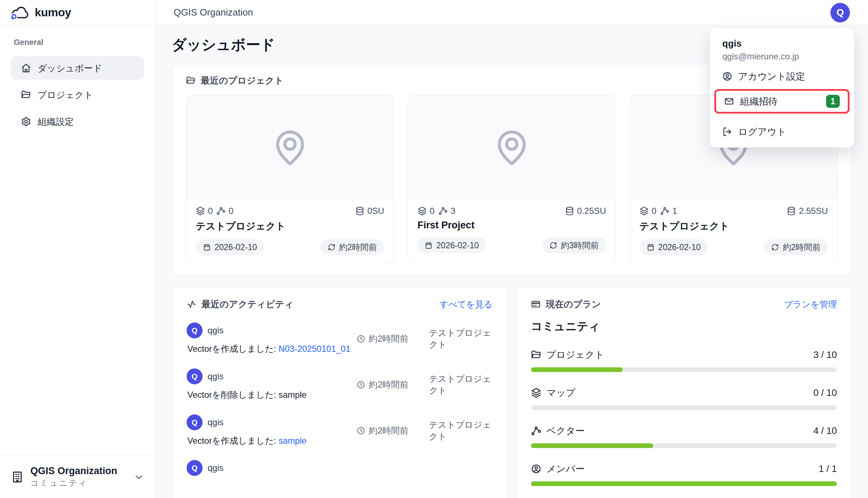 This screenshot has width=868, height=498. What do you see at coordinates (684, 398) in the screenshot?
I see `quota-maps: マップ 0 / 10` at bounding box center [684, 398].